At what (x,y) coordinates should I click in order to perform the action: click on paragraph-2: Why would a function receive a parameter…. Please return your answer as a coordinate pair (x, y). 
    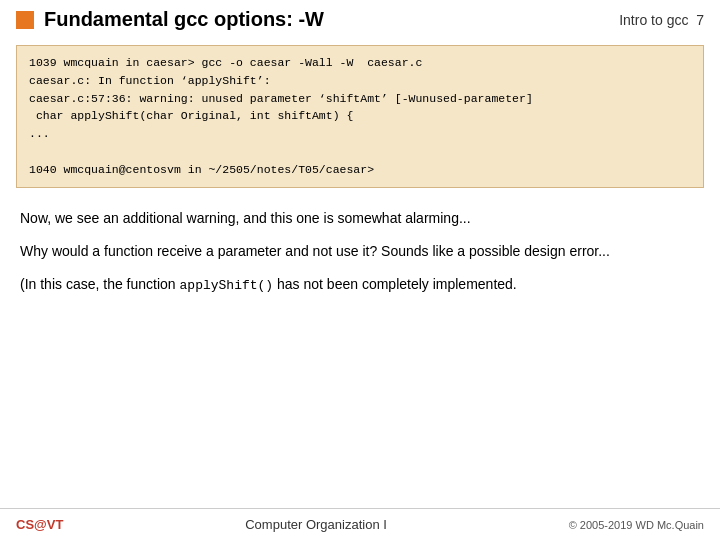
    Looking at the image, I should click on (360, 252).